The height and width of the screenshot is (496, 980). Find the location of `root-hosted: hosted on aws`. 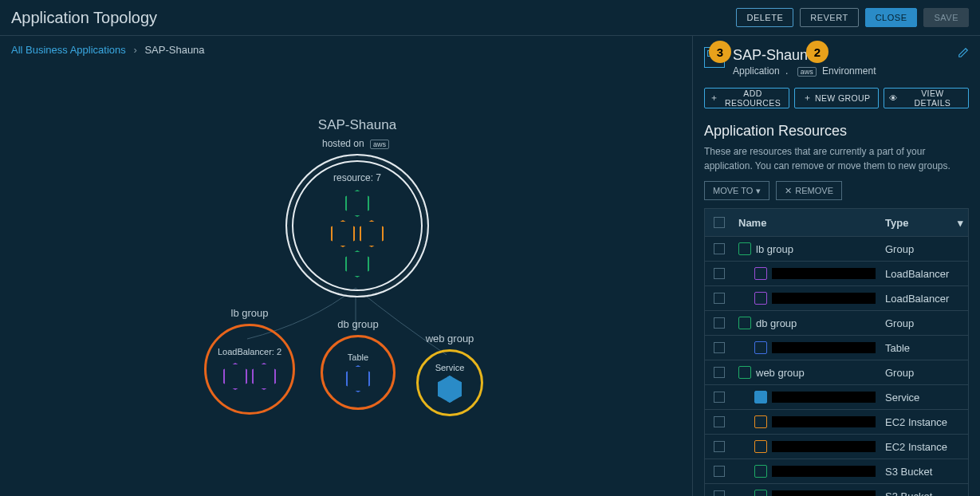

root-hosted: hosted on aws is located at coordinates (357, 144).